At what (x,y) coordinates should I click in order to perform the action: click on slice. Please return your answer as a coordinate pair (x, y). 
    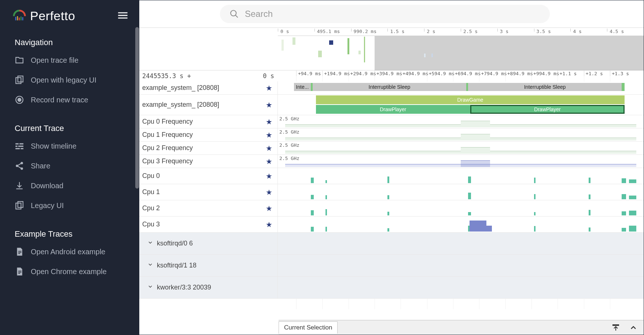
    Looking at the image, I should click on (623, 87).